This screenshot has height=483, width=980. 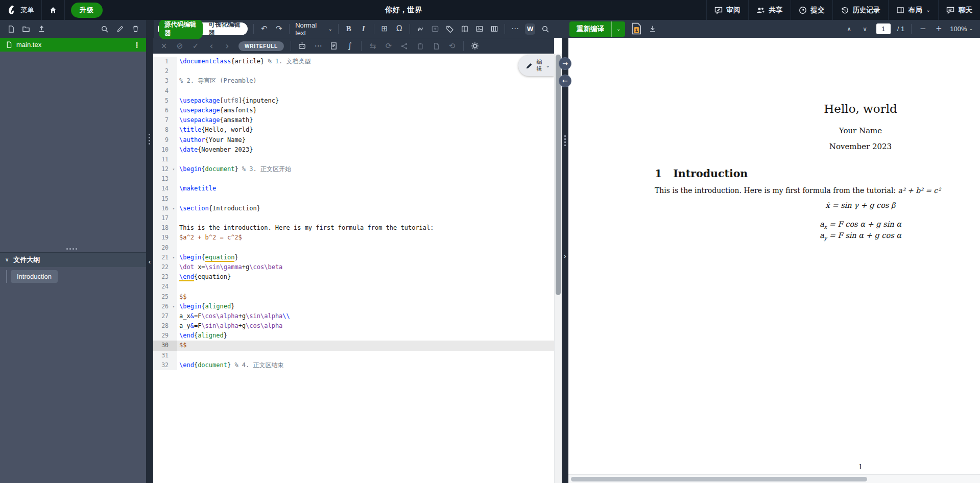 What do you see at coordinates (203, 29) in the screenshot?
I see `editor-mode-toggle: 源代码编辑器 可视化编辑器` at bounding box center [203, 29].